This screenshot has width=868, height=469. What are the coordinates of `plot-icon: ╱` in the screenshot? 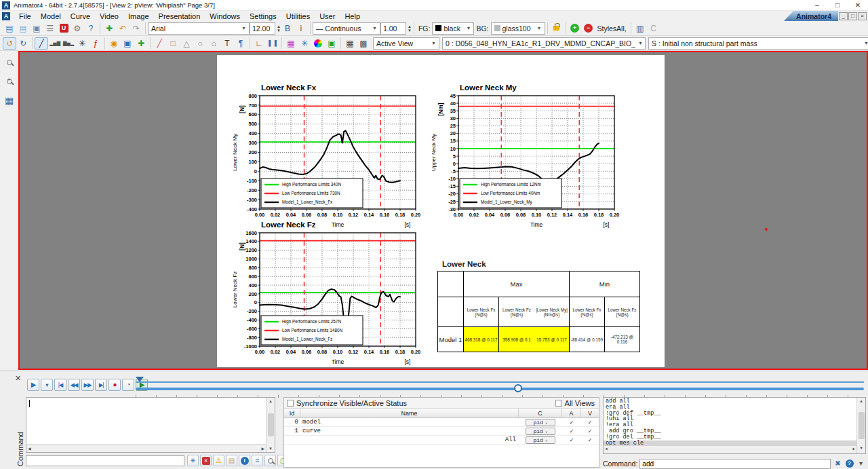 It's located at (41, 43).